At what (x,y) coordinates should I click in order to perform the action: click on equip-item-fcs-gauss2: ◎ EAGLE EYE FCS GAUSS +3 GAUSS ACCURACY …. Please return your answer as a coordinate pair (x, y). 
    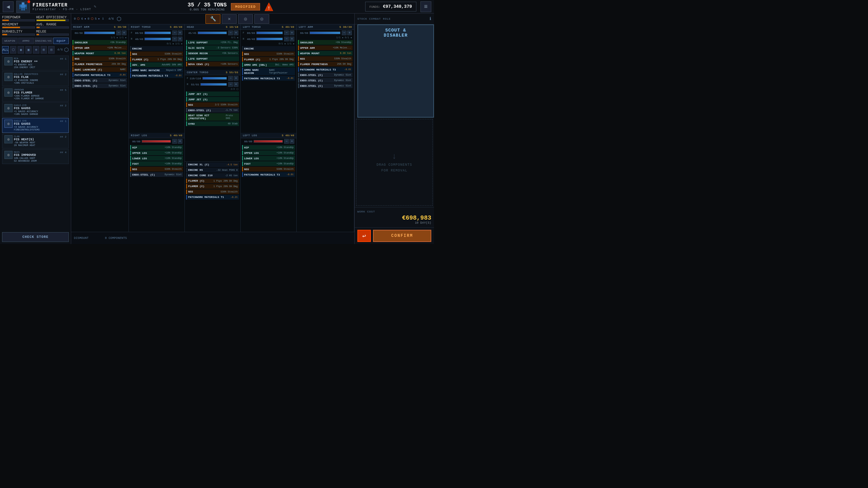
    Looking at the image, I should click on (35, 125).